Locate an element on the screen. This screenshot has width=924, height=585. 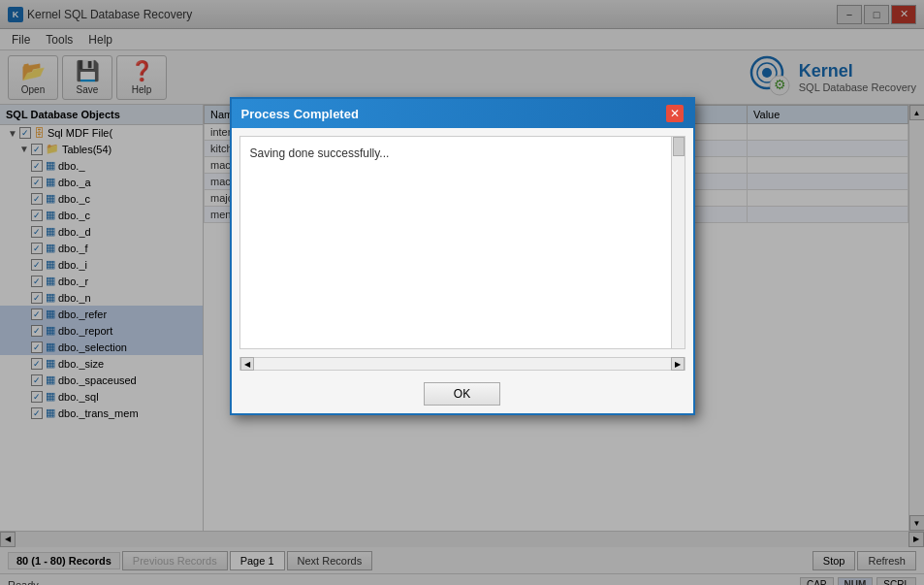
modal-close-button: ✕ is located at coordinates (675, 114).